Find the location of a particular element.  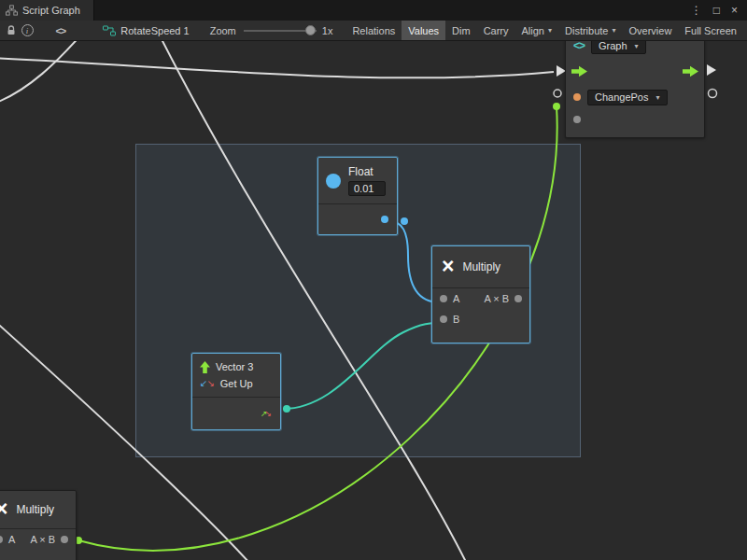

vector3-to-multiply-wire is located at coordinates (361, 366).